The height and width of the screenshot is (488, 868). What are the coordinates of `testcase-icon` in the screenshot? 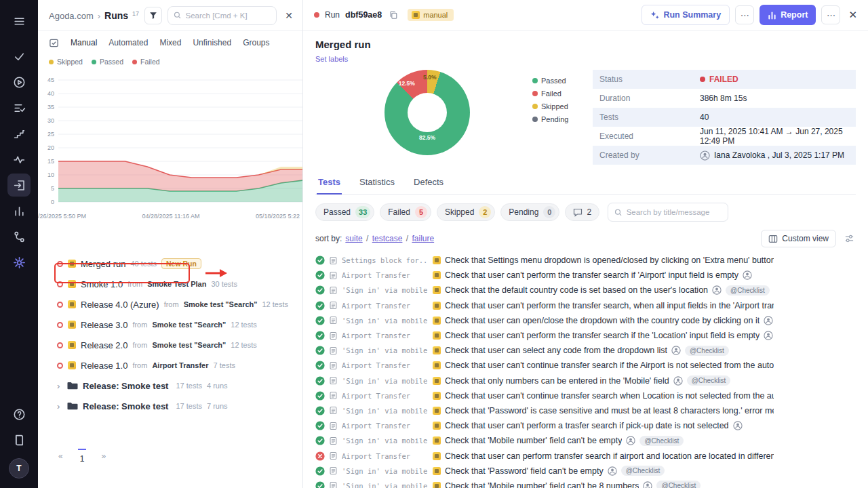 It's located at (334, 455).